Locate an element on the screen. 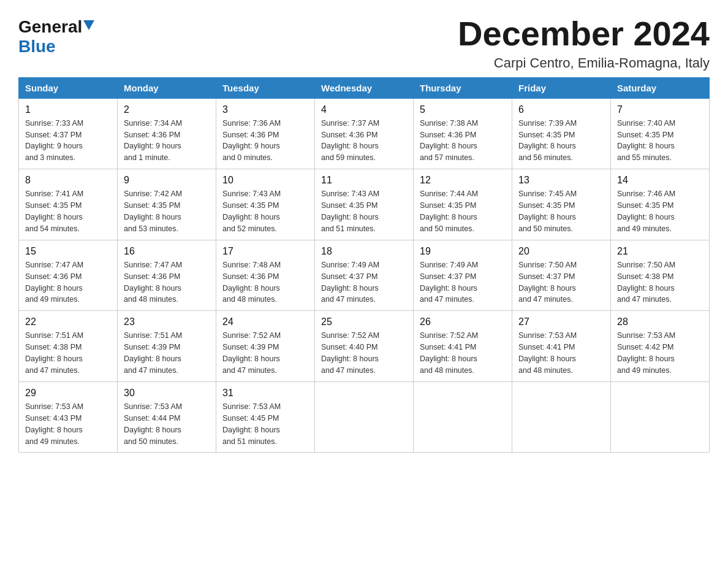 The width and height of the screenshot is (728, 563). day-info: Sunrise: 7:52 AMSunset: 4:40 PMDaylight:… is located at coordinates (351, 353).